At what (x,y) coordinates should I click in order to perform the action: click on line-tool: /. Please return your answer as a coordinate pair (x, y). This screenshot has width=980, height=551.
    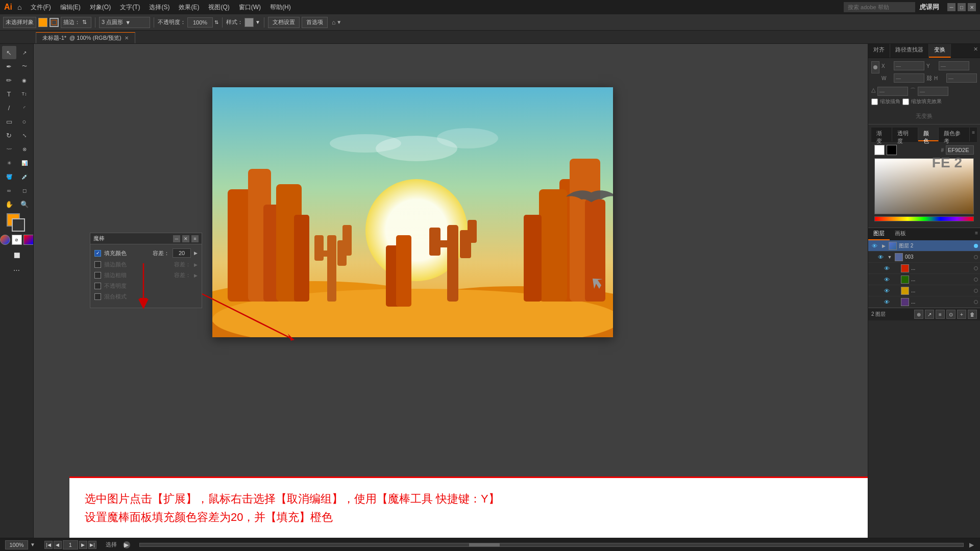
    Looking at the image, I should click on (9, 108).